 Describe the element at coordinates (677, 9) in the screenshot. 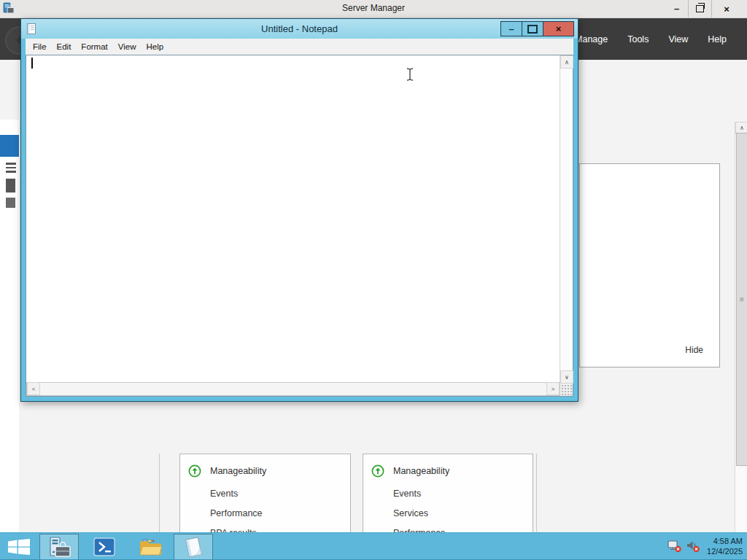

I see `minimize-button: –` at that location.